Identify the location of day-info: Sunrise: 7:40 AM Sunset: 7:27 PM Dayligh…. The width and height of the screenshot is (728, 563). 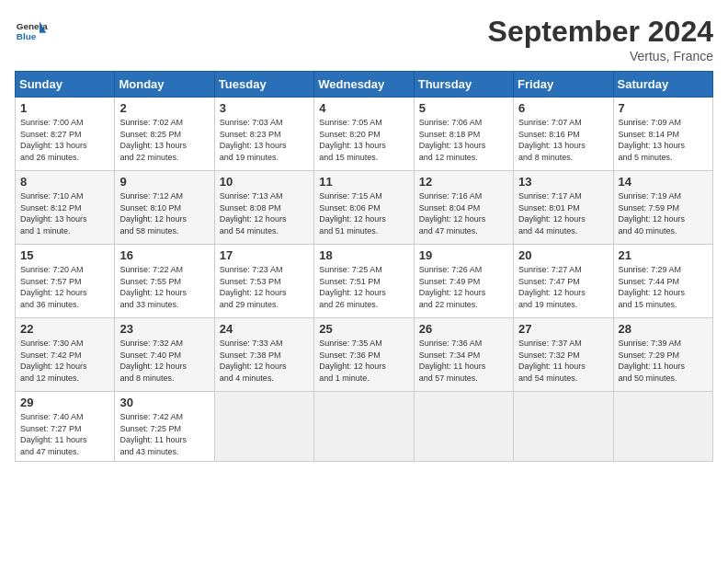
(64, 434).